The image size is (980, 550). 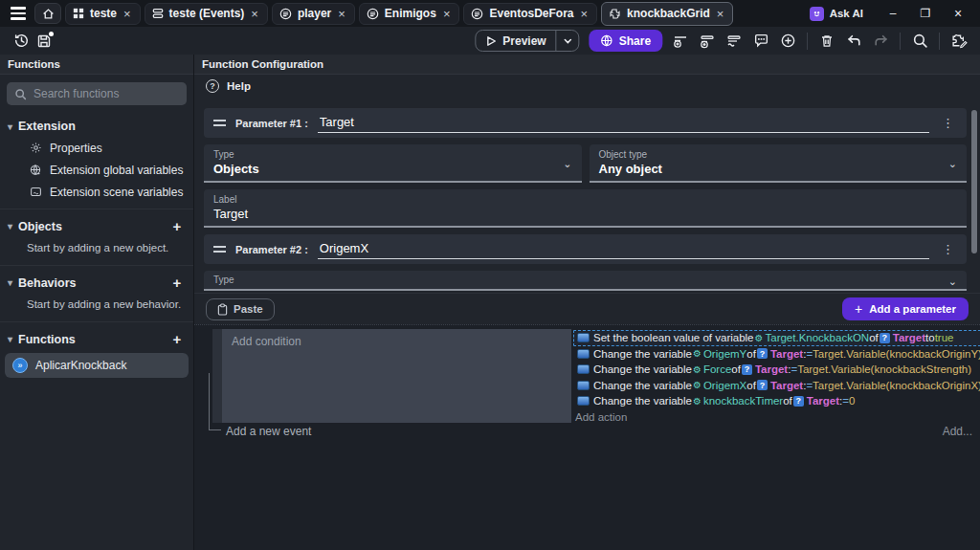 I want to click on scene-variables-icon, so click(x=35, y=191).